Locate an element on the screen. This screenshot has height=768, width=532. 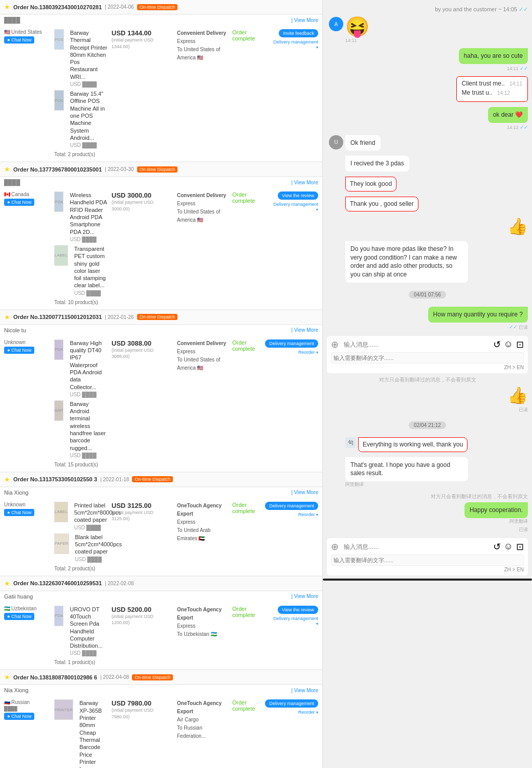
message-bubble: Ok friend is located at coordinates (363, 143).